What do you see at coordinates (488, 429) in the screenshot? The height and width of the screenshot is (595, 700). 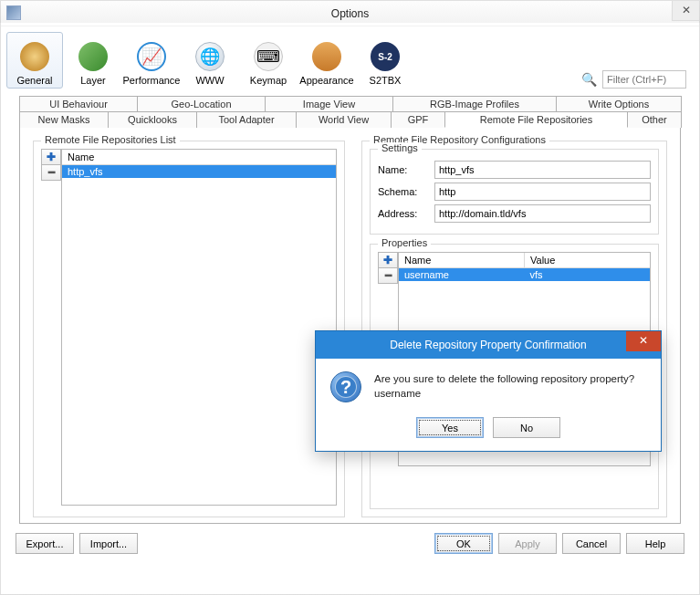 I see `dialog-buttons: Yes No` at bounding box center [488, 429].